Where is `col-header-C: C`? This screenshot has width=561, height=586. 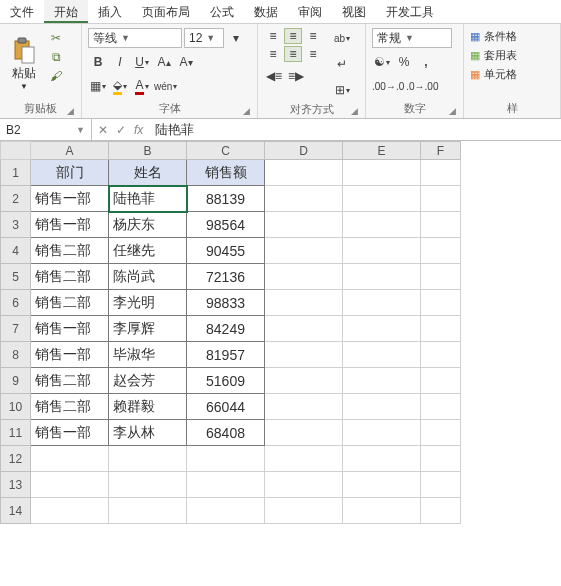
col-header-C: C is located at coordinates (226, 151).